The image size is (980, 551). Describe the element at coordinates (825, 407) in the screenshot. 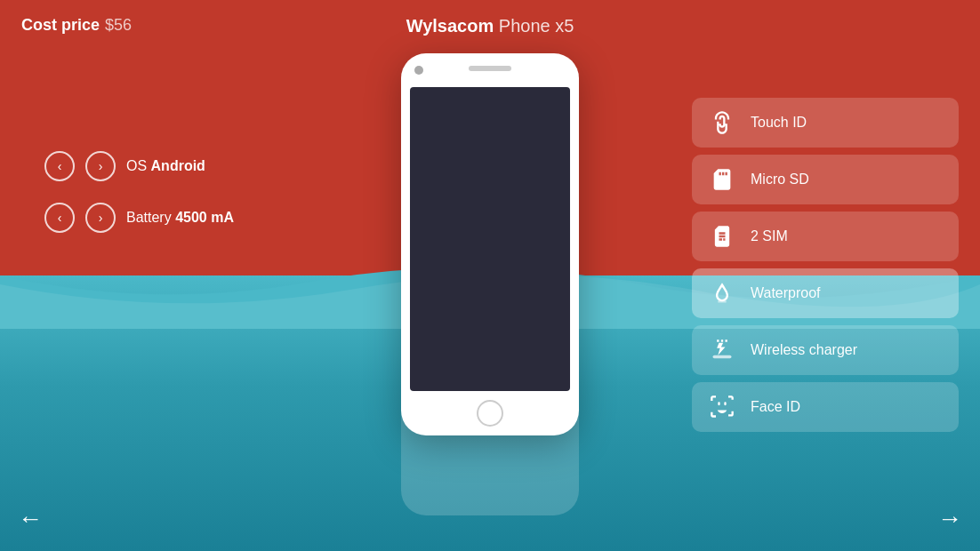

I see `feature-face-id: Face ID` at that location.